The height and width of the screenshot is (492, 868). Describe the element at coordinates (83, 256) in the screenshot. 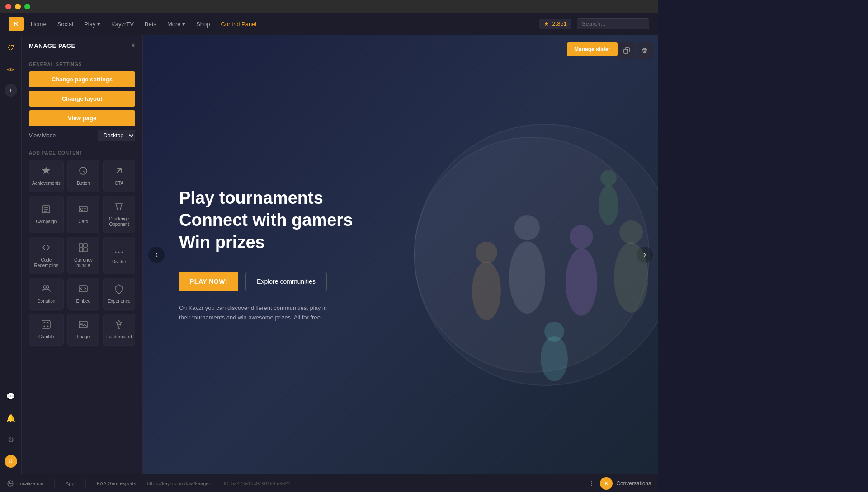

I see `content-item-currency-bundle: Currency bundle` at that location.